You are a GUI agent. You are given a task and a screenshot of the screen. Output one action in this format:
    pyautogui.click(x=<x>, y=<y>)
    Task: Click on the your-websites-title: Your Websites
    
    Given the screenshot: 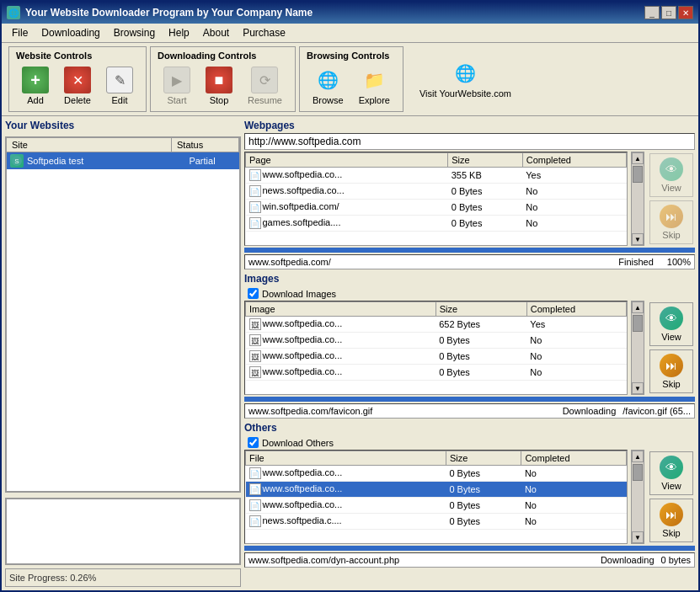 What is the action you would take?
    pyautogui.click(x=123, y=125)
    